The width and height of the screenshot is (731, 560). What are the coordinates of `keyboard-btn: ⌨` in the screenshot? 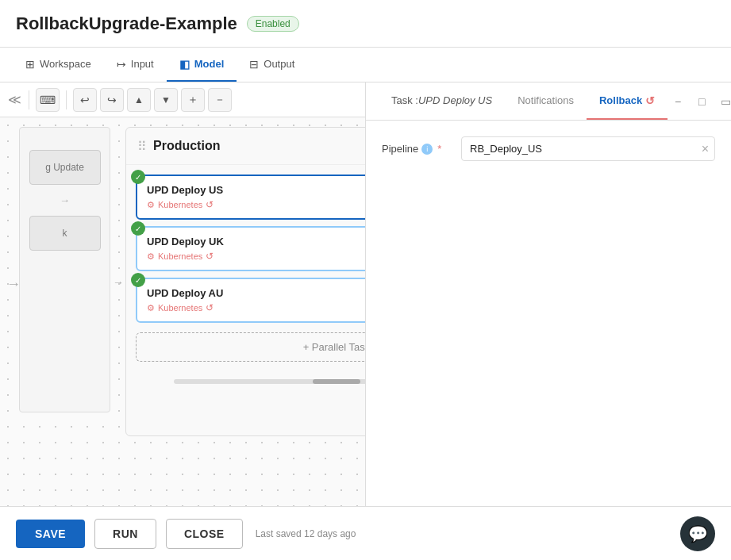 It's located at (48, 100).